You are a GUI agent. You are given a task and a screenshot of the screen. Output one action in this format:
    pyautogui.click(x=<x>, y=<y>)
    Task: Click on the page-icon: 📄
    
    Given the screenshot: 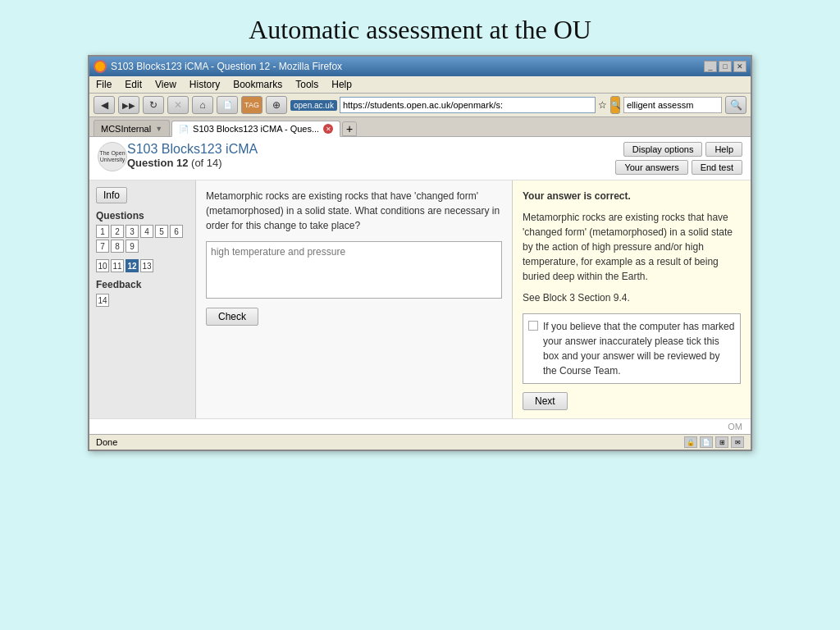 What is the action you would take?
    pyautogui.click(x=706, y=442)
    